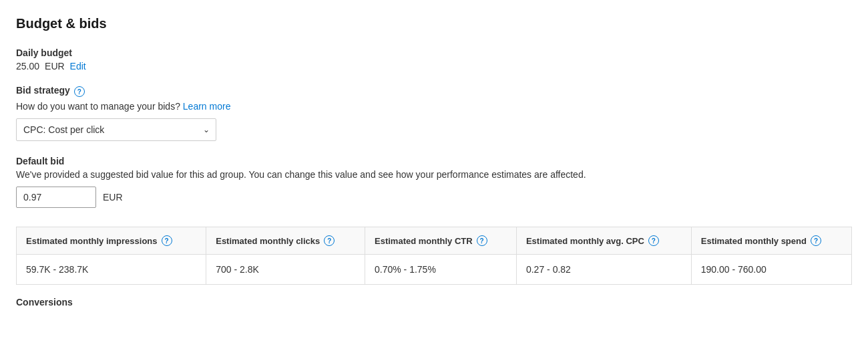 The width and height of the screenshot is (868, 361). I want to click on col-header-clicks: Estimated monthly clicks ?, so click(286, 241).